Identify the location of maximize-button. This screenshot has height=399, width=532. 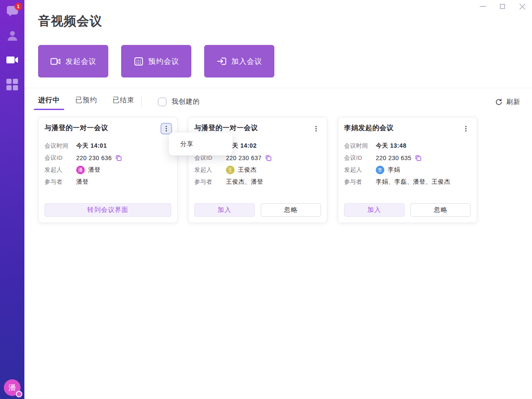
(502, 6).